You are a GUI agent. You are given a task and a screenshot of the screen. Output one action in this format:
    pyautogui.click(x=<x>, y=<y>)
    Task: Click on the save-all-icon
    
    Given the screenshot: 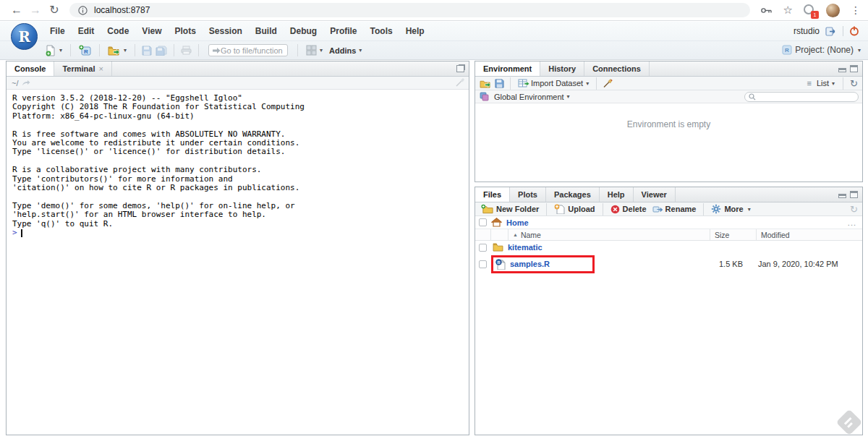 What is the action you would take?
    pyautogui.click(x=161, y=51)
    